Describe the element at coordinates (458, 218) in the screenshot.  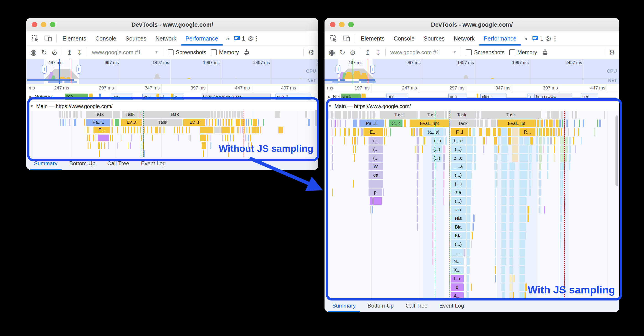
I see `flame-bar: Hla` at that location.